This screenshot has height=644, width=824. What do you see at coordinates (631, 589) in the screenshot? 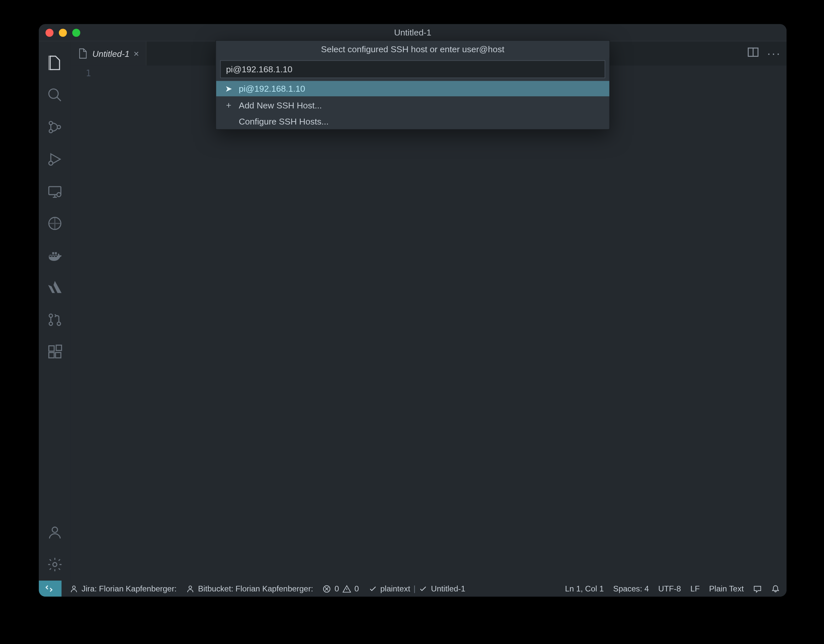
I see `indentation-status: Spaces: 4` at bounding box center [631, 589].